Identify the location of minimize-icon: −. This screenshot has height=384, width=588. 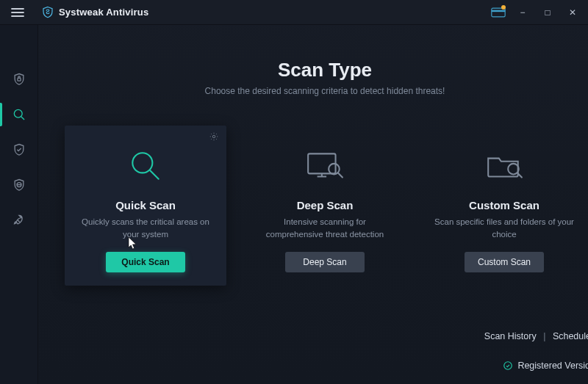
(522, 12).